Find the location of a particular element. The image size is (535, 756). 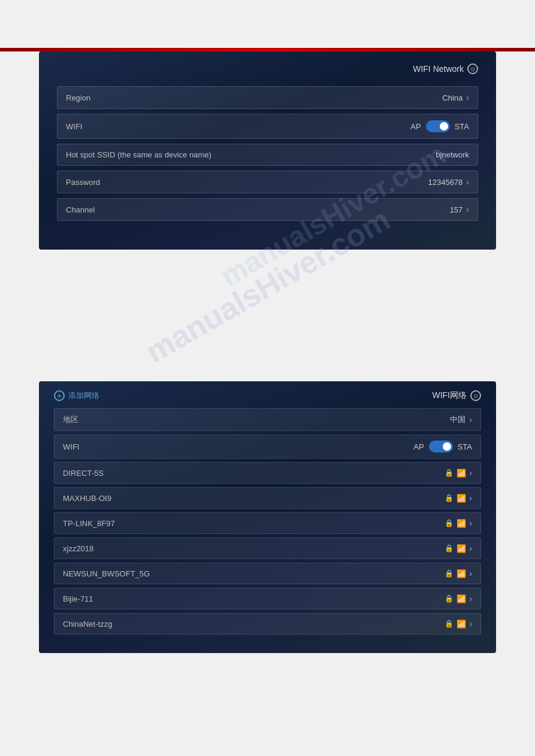

wifi-network-icon: ⊙ is located at coordinates (473, 69).